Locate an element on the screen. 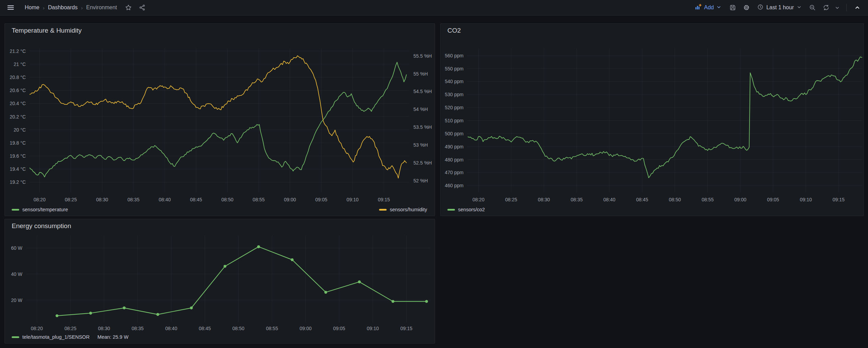 This screenshot has width=868, height=348. y-axis-left-tick-label: 520 ppm is located at coordinates (454, 108).